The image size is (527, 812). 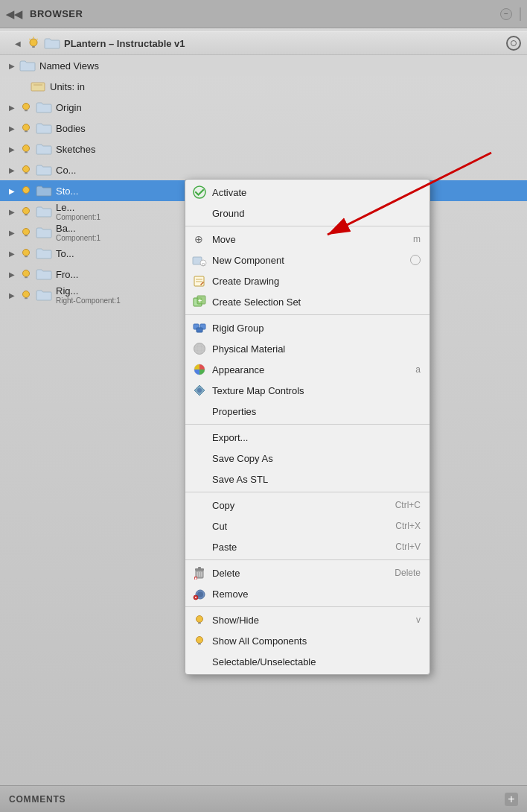 I want to click on collapse-btn: ◀, so click(x=18, y=43).